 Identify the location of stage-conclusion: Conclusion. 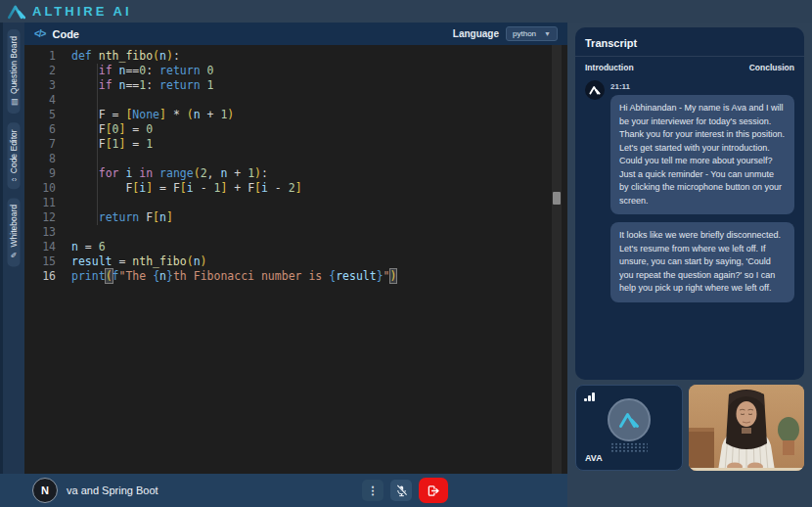
(772, 68).